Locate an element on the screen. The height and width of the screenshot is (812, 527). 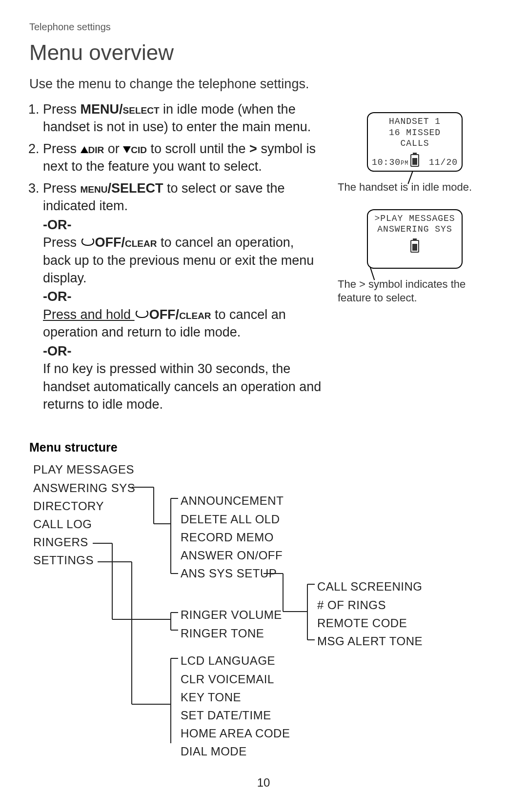
menu-col-ans-sys-setup: CALL SCREENING # OF RINGS REMOTE CODE MS… is located at coordinates (370, 614).